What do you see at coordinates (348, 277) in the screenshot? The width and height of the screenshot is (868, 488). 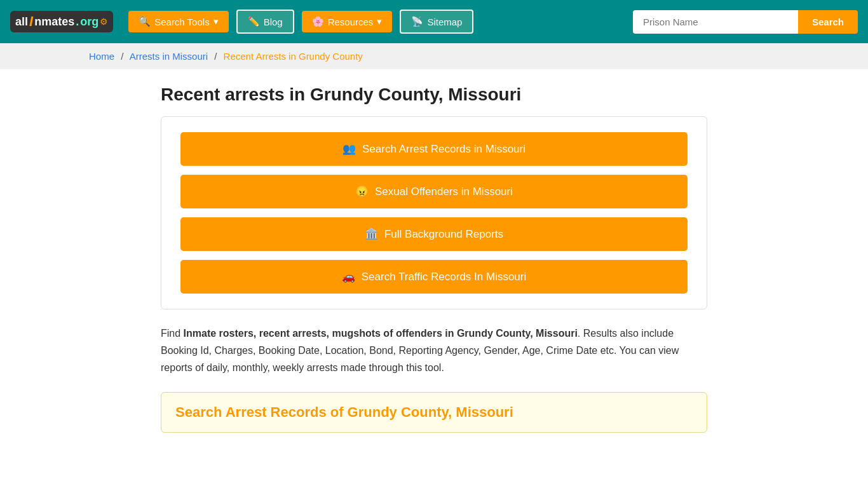 I see `traffic-records-icon: 🚗` at bounding box center [348, 277].